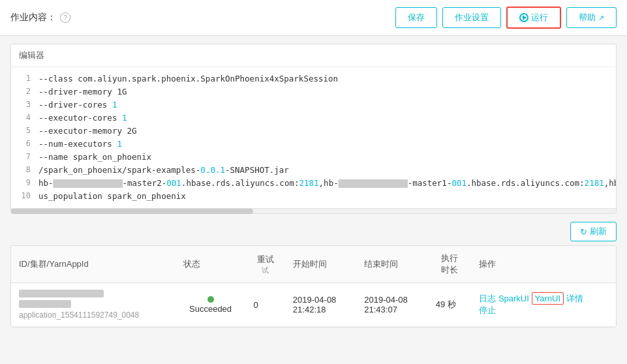  What do you see at coordinates (594, 232) in the screenshot?
I see `refresh-button: ↻ 刷新` at bounding box center [594, 232].